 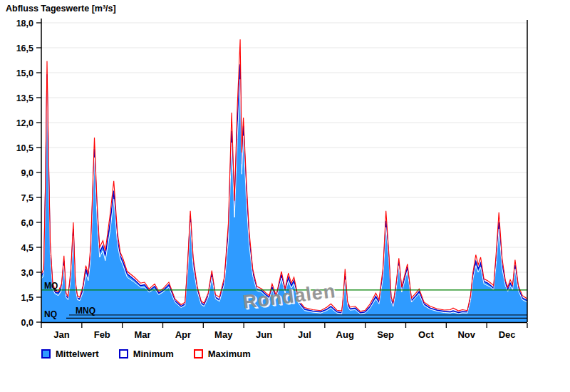 I want to click on x-tick-label-oct: Oct, so click(x=426, y=335).